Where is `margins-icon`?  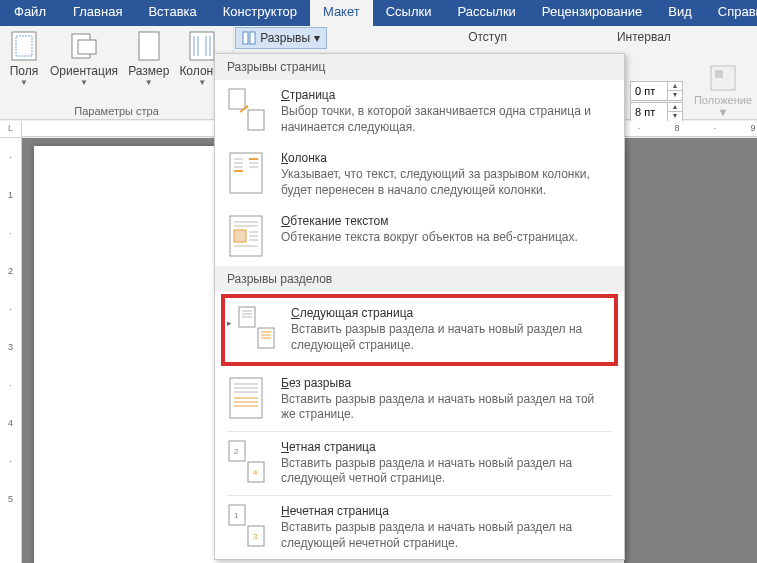
margins-icon is located at coordinates (24, 46).